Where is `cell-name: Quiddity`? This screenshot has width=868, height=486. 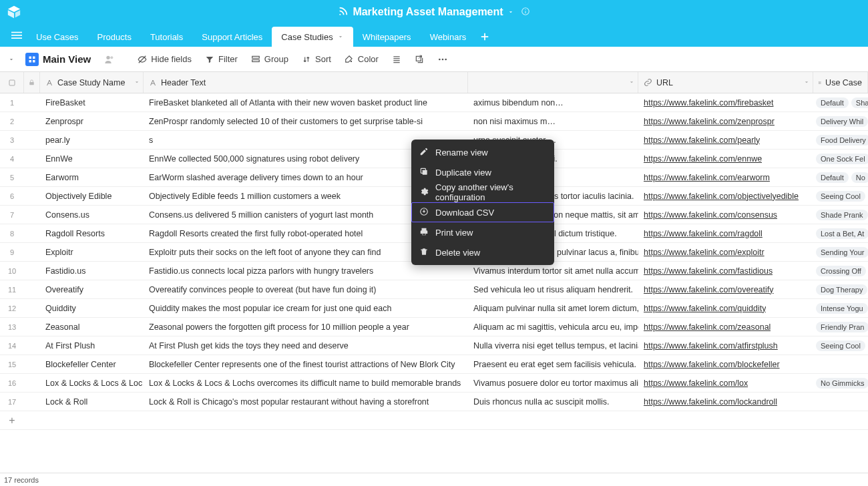 cell-name: Quiddity is located at coordinates (92, 308).